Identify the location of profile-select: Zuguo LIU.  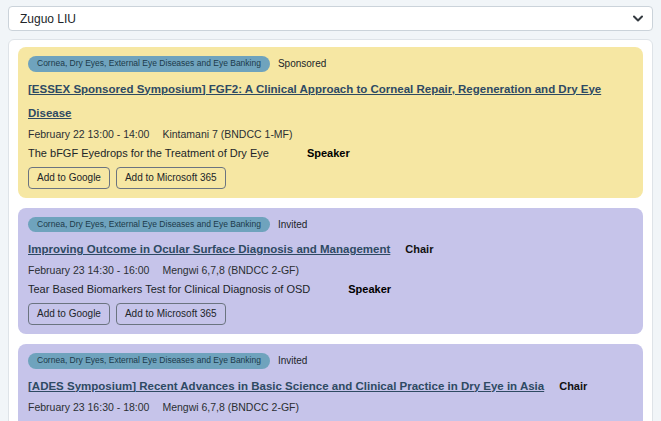
(330, 18).